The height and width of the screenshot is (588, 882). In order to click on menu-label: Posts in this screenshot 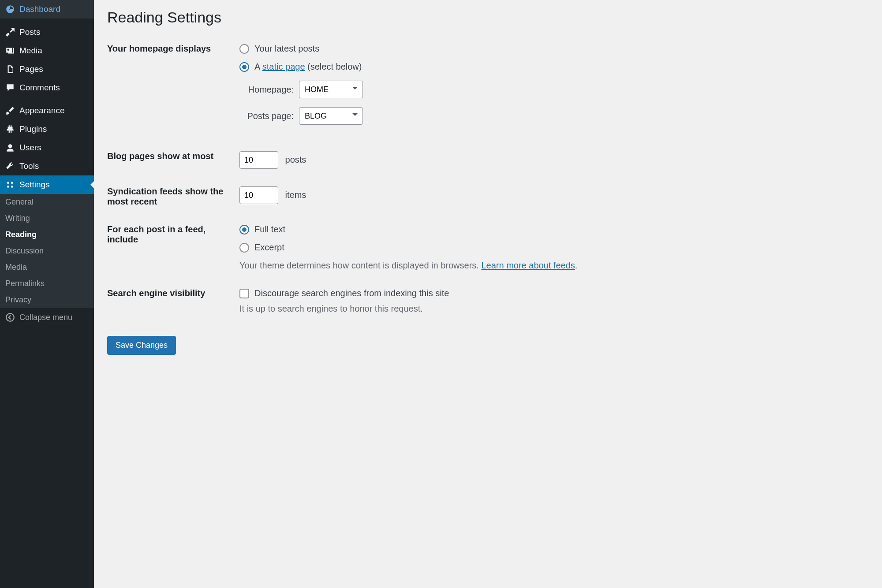, I will do `click(30, 32)`.